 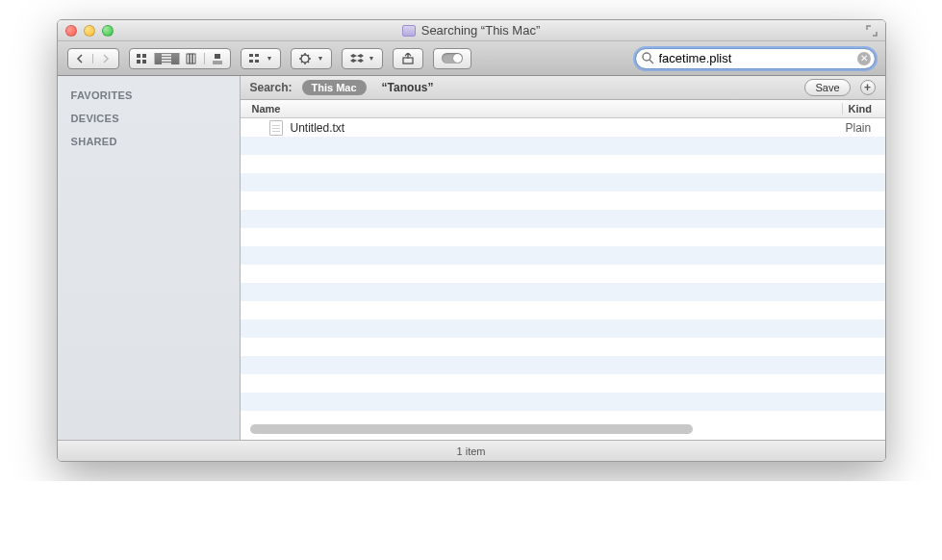 What do you see at coordinates (180, 59) in the screenshot?
I see `view-mode-segment` at bounding box center [180, 59].